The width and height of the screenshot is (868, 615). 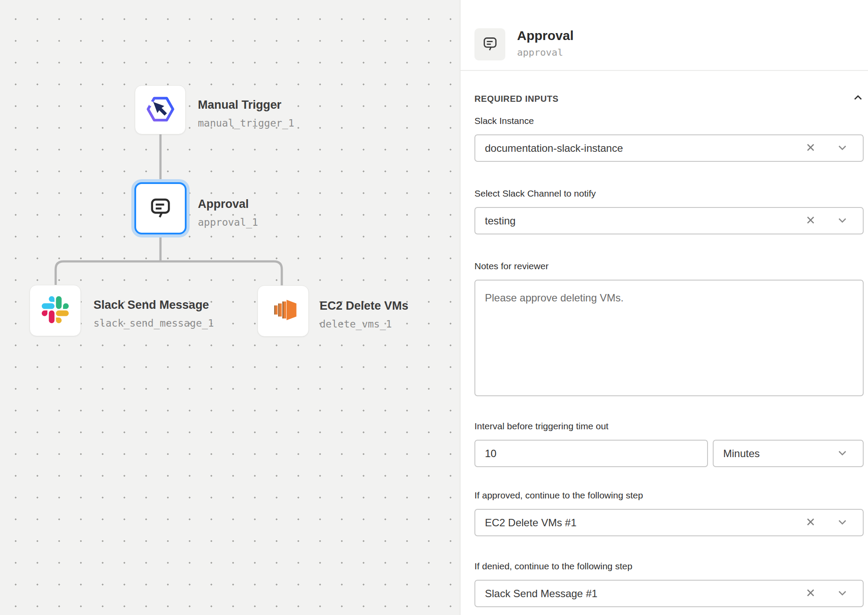 What do you see at coordinates (283, 311) in the screenshot?
I see `ec2-icon` at bounding box center [283, 311].